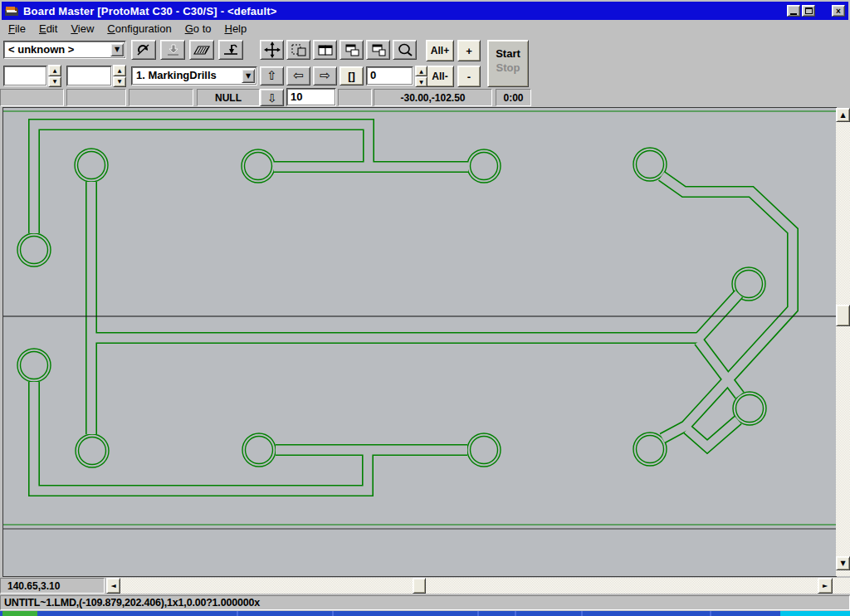  What do you see at coordinates (65, 50) in the screenshot?
I see `head-select-combobox: < unknown > ▼` at bounding box center [65, 50].